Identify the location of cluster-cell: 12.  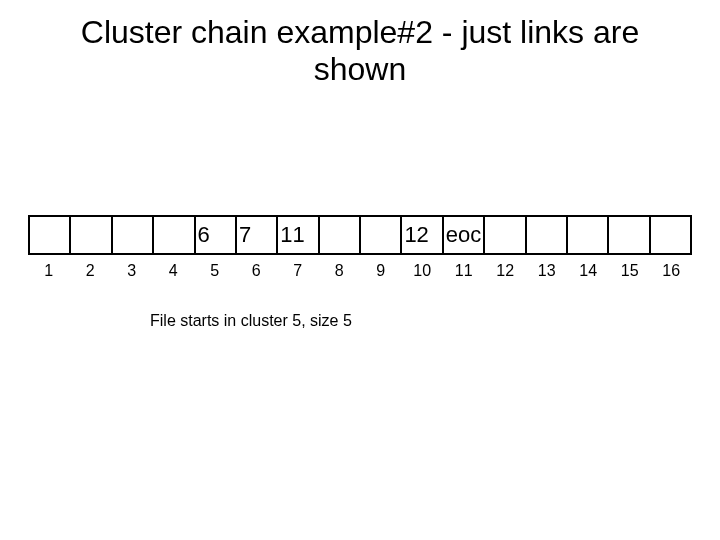
(422, 235).